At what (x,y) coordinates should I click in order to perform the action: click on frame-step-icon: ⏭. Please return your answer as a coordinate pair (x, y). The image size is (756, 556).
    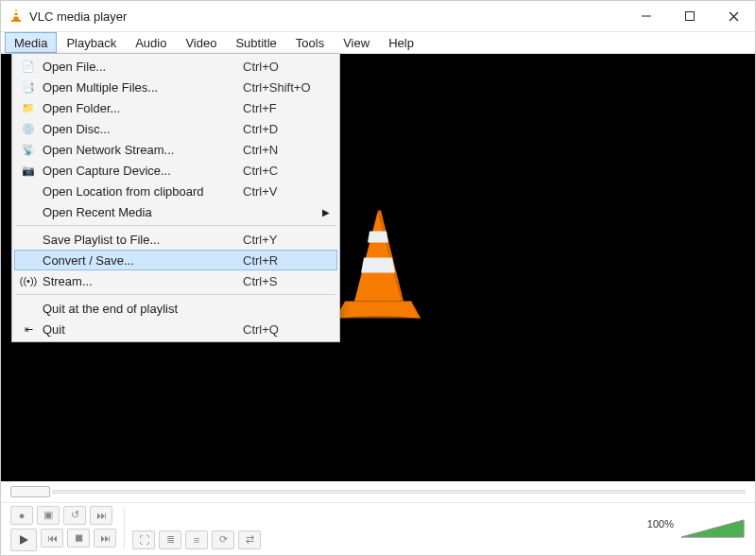
    Looking at the image, I should click on (102, 515).